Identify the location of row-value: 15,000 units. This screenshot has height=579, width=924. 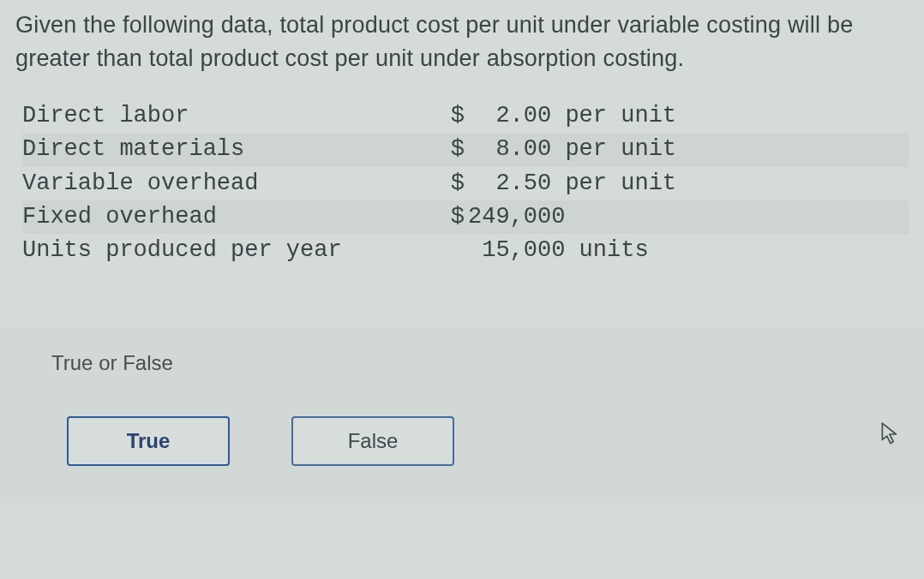
(559, 250).